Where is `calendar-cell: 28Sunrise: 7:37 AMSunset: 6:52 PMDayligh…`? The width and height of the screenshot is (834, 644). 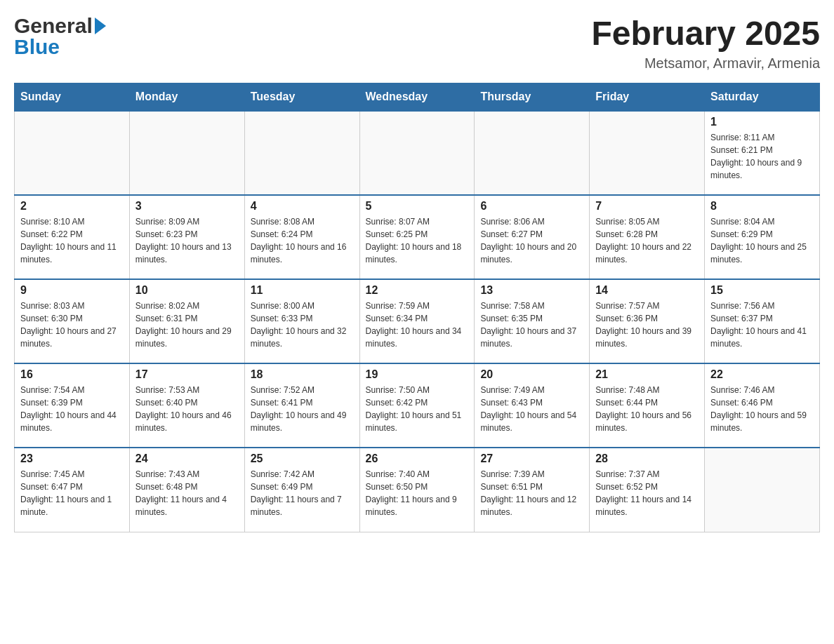 calendar-cell: 28Sunrise: 7:37 AMSunset: 6:52 PMDayligh… is located at coordinates (647, 490).